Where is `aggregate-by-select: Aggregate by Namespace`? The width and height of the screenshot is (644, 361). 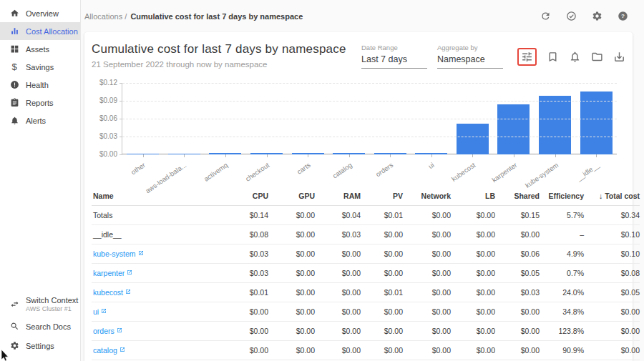
aggregate-by-select: Aggregate by Namespace is located at coordinates (470, 56).